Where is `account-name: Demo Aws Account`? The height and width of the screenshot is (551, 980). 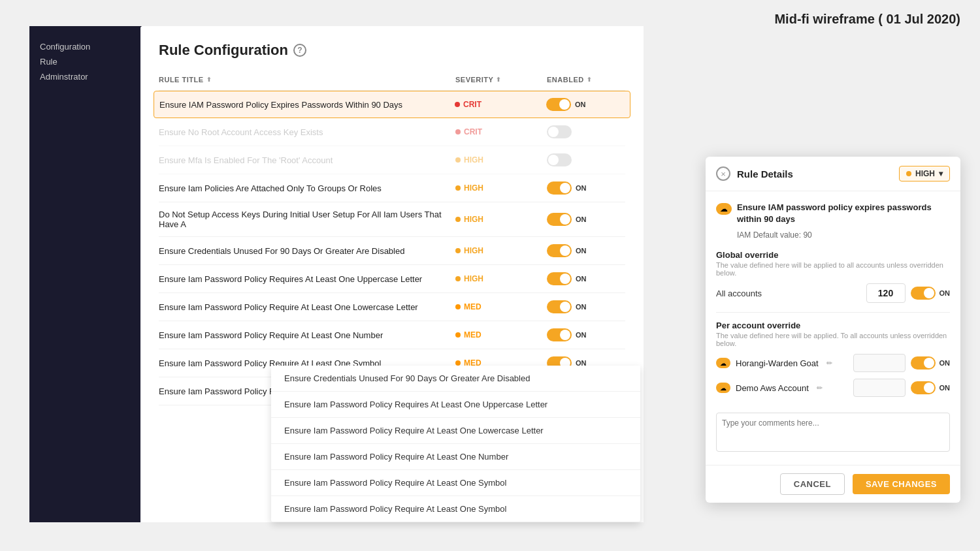
account-name: Demo Aws Account is located at coordinates (772, 388).